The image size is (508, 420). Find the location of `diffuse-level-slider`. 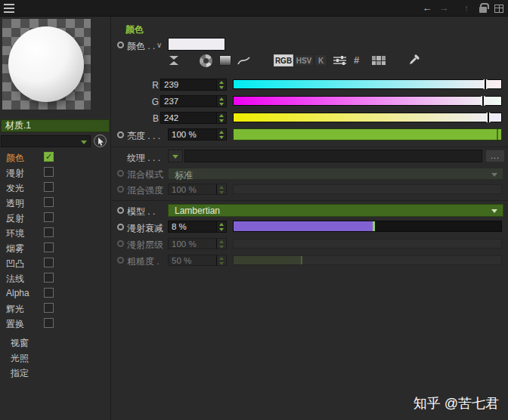

diffuse-level-slider is located at coordinates (367, 243).